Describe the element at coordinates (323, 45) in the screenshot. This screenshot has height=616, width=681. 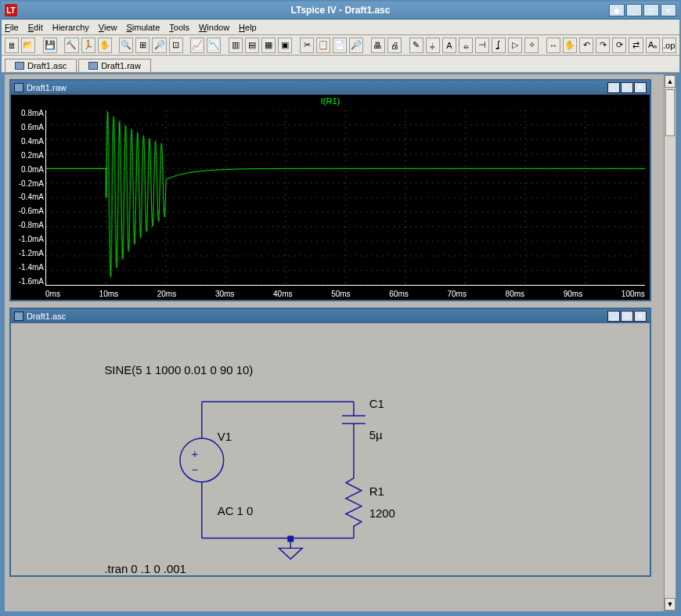
I see `copy-button: 📋` at that location.